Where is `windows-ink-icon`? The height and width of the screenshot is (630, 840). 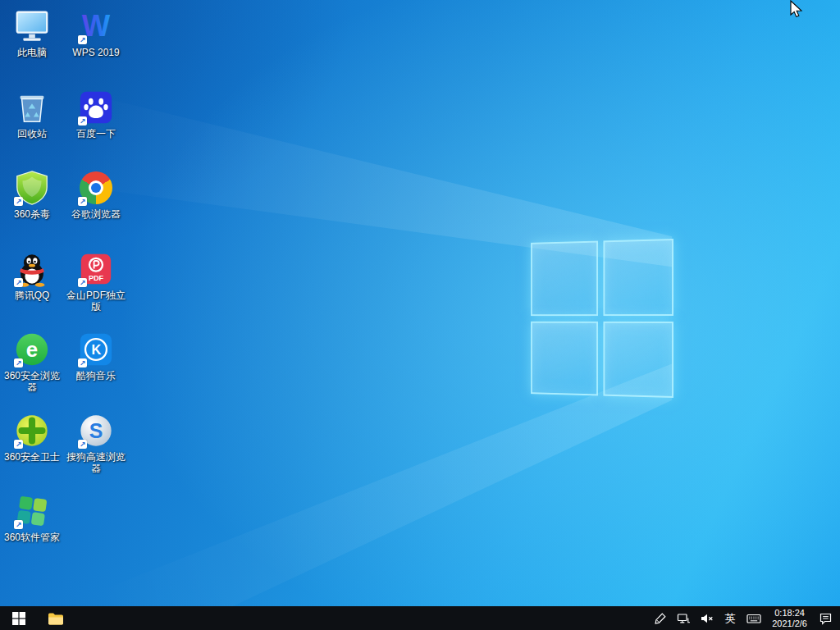 windows-ink-icon is located at coordinates (660, 619).